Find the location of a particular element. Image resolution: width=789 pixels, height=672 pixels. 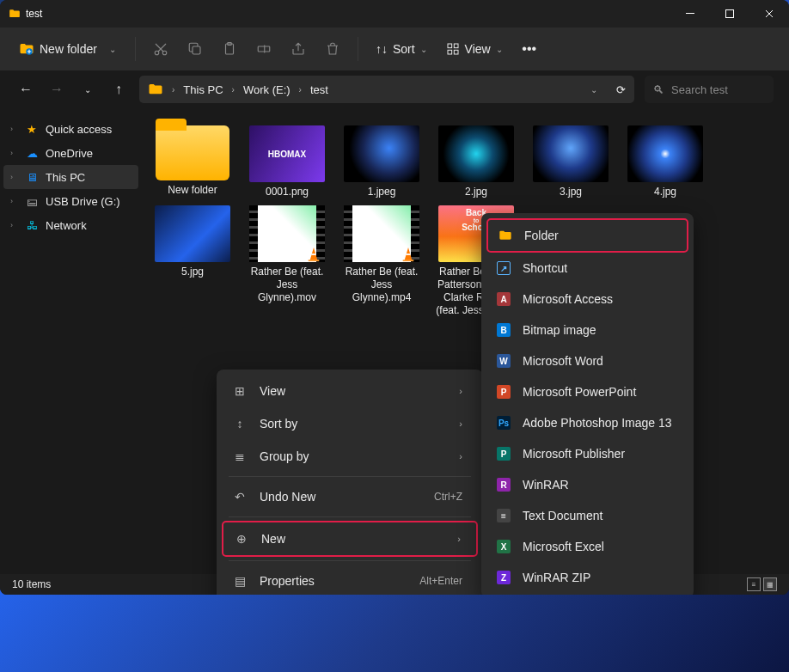

video-thumbnail is located at coordinates (382, 234).